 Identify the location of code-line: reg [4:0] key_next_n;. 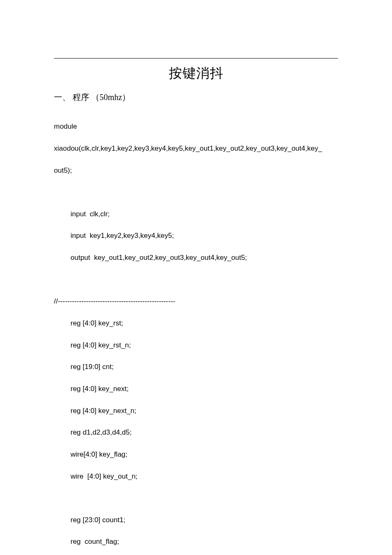
(196, 411).